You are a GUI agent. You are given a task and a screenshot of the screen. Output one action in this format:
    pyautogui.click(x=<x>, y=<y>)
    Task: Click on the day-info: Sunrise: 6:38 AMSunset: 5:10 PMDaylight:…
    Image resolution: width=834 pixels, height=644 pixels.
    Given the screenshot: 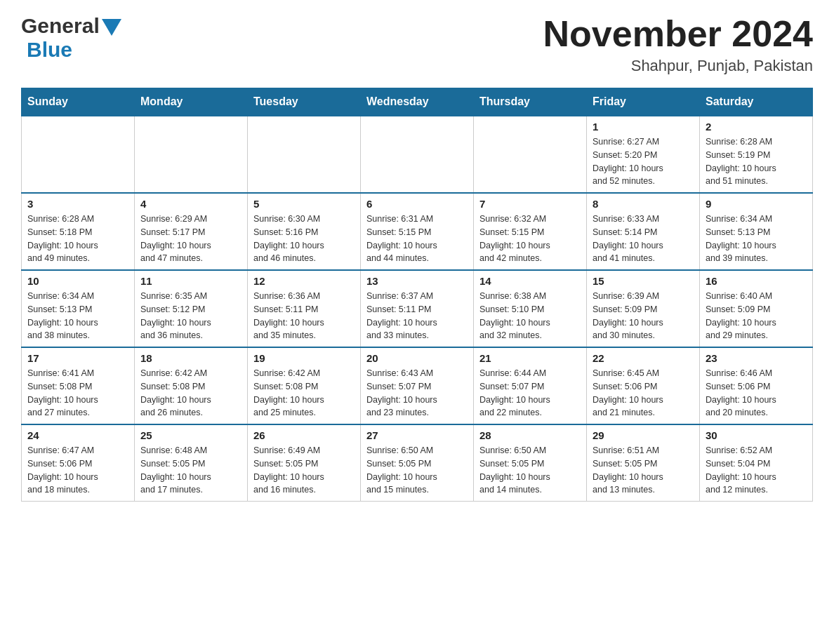 What is the action you would take?
    pyautogui.click(x=530, y=316)
    